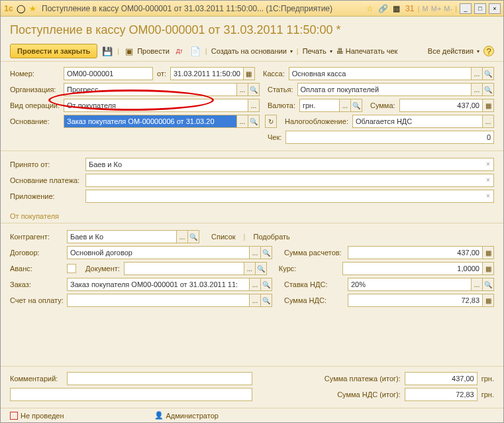 This screenshot has height=423, width=504. What do you see at coordinates (207, 74) in the screenshot?
I see `date-input: 31.03.2011 11:50:00` at bounding box center [207, 74].